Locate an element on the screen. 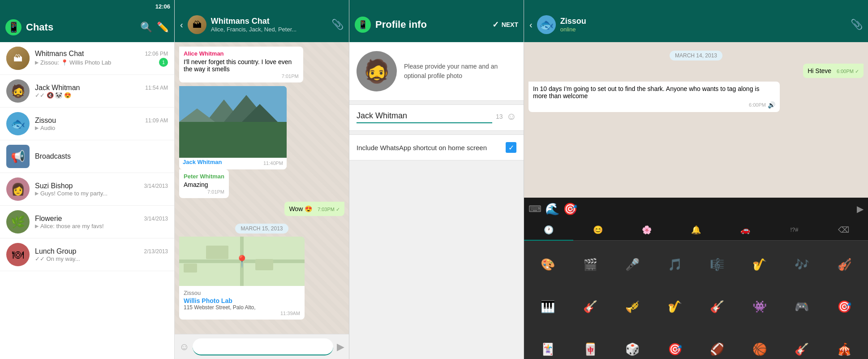 The height and width of the screenshot is (359, 868). emoji-tab-nature: 🌸 is located at coordinates (647, 230).